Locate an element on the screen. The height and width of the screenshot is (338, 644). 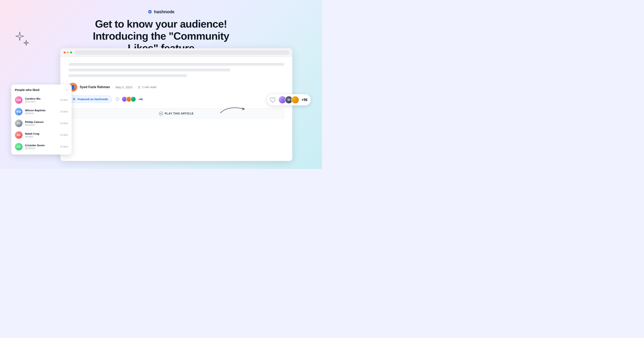
logo-text: hashnode is located at coordinates (164, 12).